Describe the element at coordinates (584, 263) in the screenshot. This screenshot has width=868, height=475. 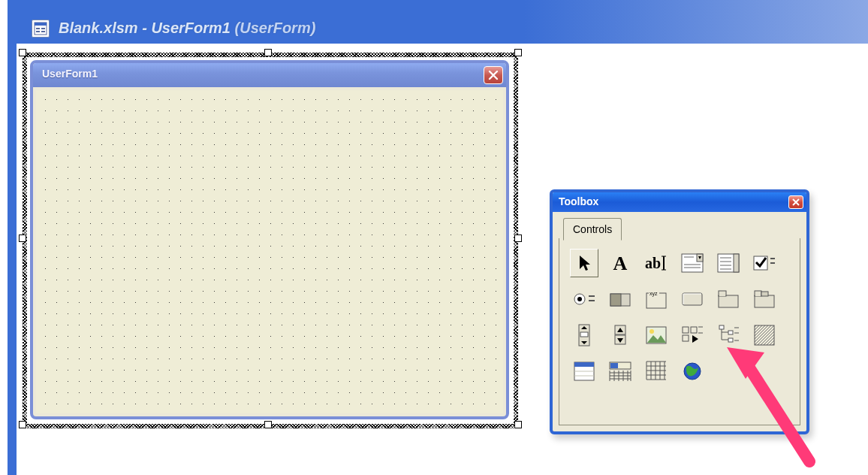
I see `tool-select-objects` at that location.